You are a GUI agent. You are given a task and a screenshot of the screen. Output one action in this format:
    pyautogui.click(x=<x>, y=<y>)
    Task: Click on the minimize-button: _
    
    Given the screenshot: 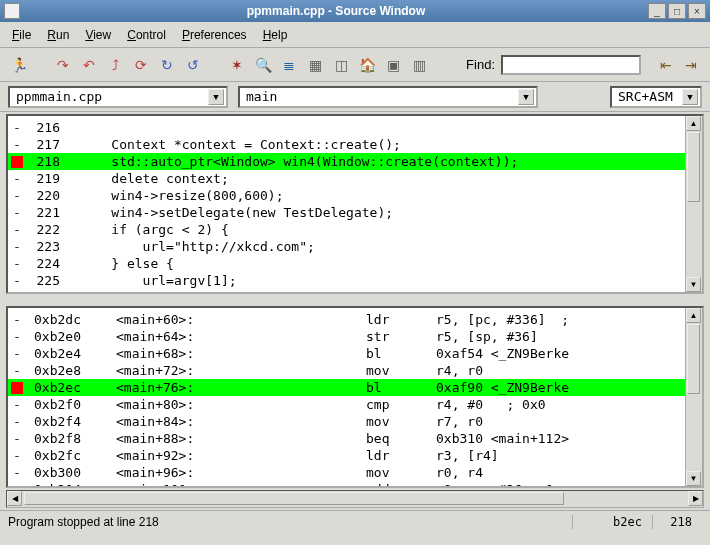 What is the action you would take?
    pyautogui.click(x=657, y=11)
    